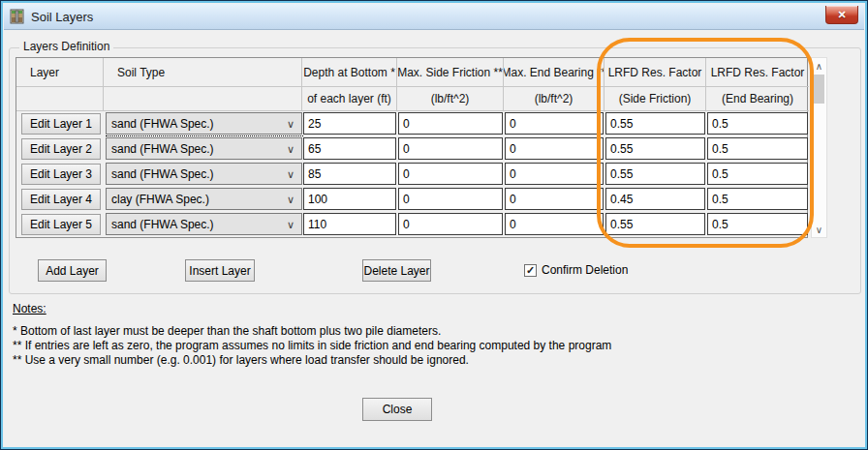 The image size is (868, 450). What do you see at coordinates (554, 225) in the screenshot?
I see `max-end-bearing-input-5: 0` at bounding box center [554, 225].